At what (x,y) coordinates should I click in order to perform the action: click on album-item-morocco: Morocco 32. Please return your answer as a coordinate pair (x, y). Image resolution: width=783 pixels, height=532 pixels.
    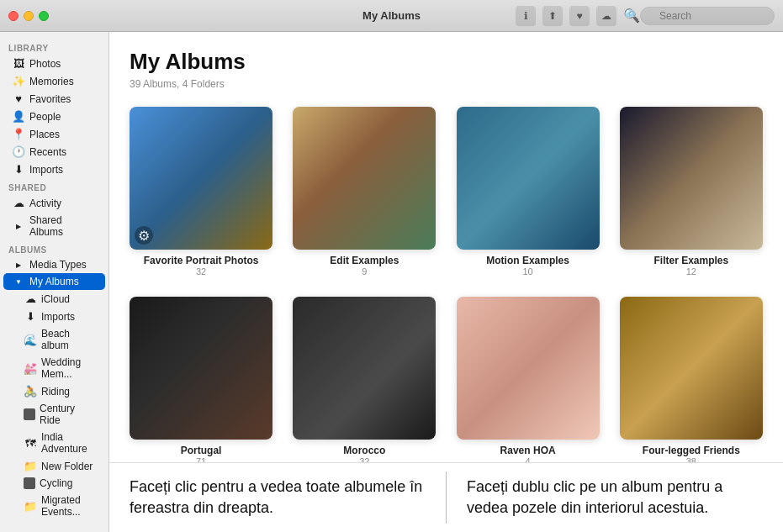
    Looking at the image, I should click on (364, 380).